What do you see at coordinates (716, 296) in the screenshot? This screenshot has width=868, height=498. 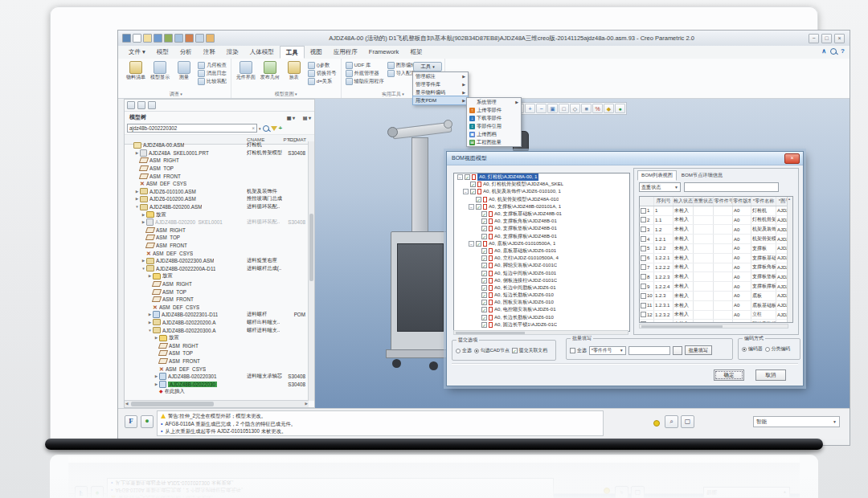 I see `bom-table-row: 101.2.3未检入A0底板AJDZ6-` at bounding box center [716, 296].